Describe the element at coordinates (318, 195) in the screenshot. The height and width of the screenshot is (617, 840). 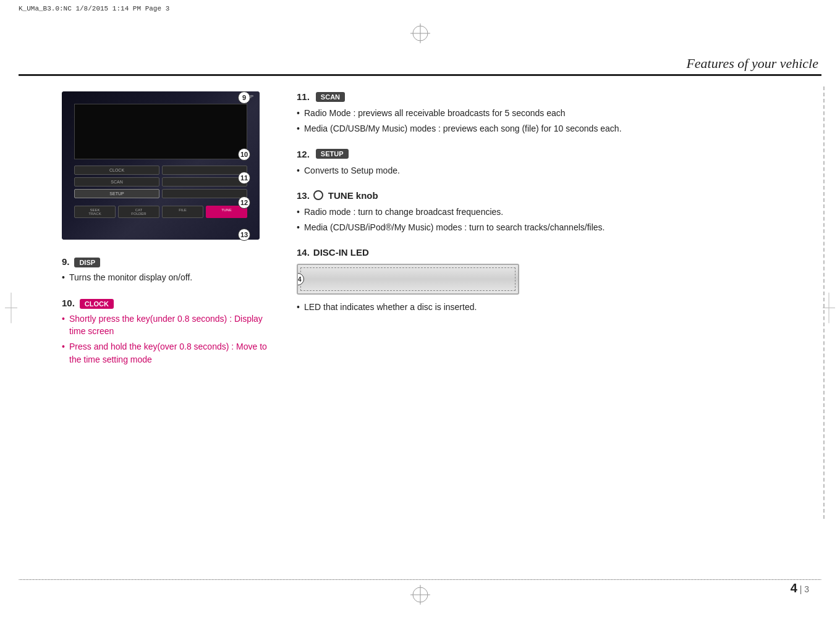
I see `tune-knob-icon` at that location.